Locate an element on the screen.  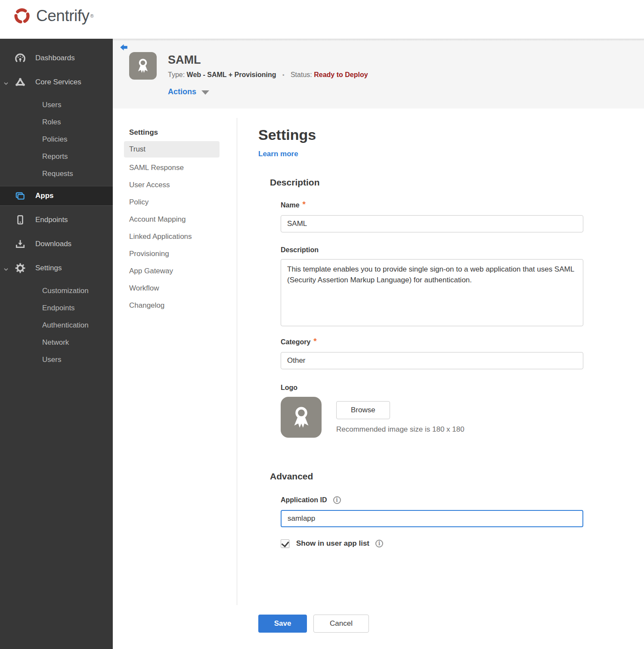
actions-dropdown: Actions is located at coordinates (189, 92).